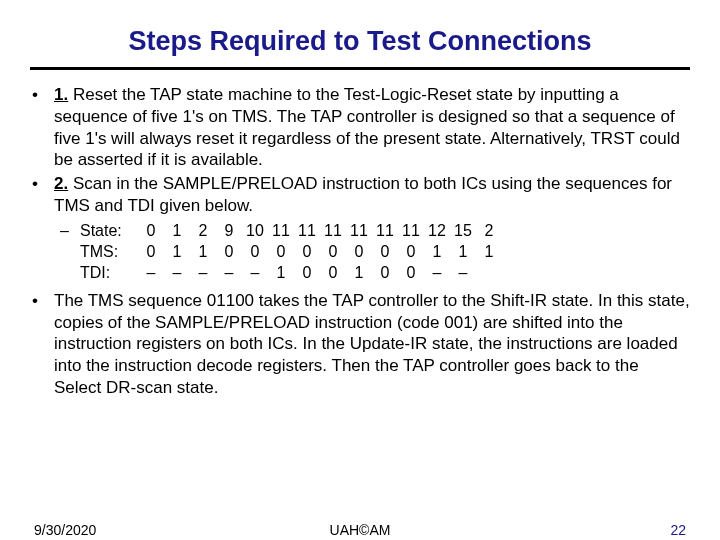 The height and width of the screenshot is (540, 720). What do you see at coordinates (177, 231) in the screenshot?
I see `state-cell: 1` at bounding box center [177, 231].